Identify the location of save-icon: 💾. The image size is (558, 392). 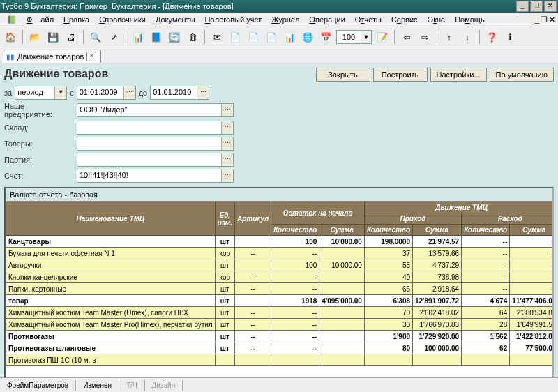
(53, 37).